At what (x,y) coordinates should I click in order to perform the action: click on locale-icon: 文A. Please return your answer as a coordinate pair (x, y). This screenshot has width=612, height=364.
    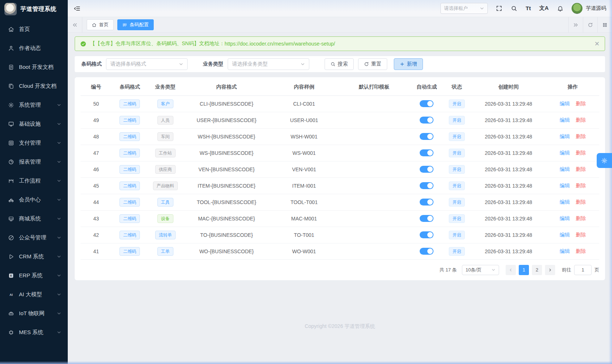
    Looking at the image, I should click on (544, 8).